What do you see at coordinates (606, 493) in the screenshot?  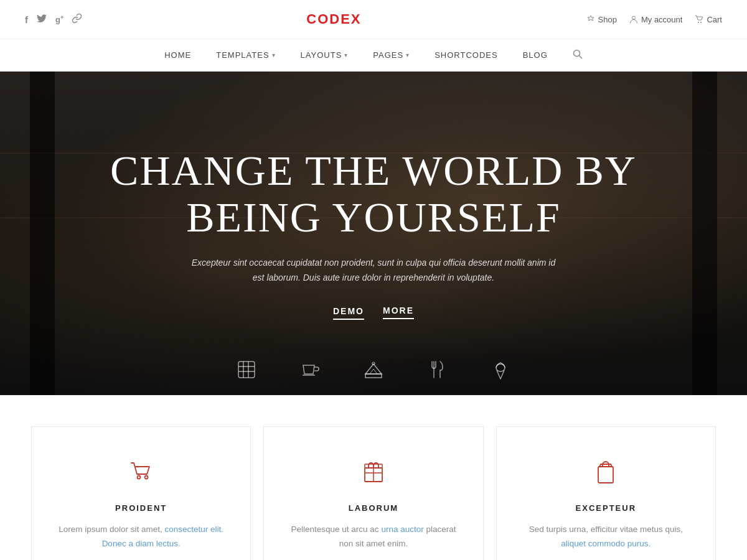 I see `card-excepteur: EXCEPTEUR Sed turpis urna, efficitur vit…` at bounding box center [606, 493].